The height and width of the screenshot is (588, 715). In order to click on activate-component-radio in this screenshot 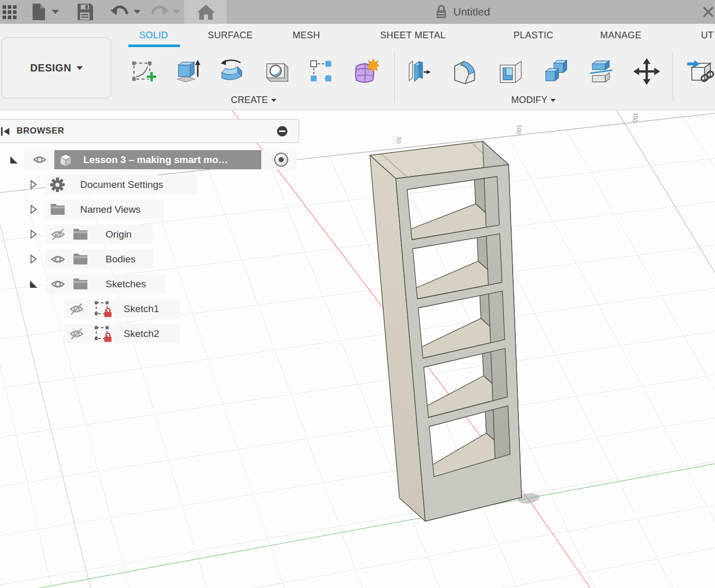, I will do `click(281, 159)`.